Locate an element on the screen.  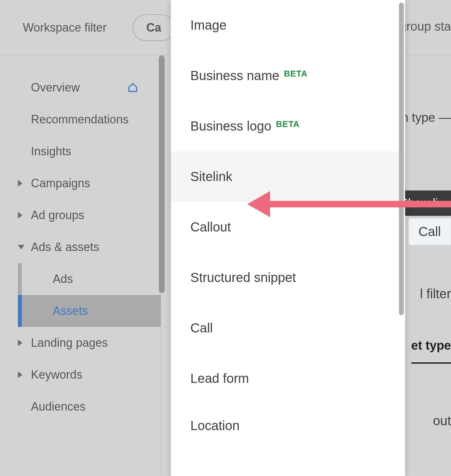
dropdown-item-callout: Callout is located at coordinates (288, 227).